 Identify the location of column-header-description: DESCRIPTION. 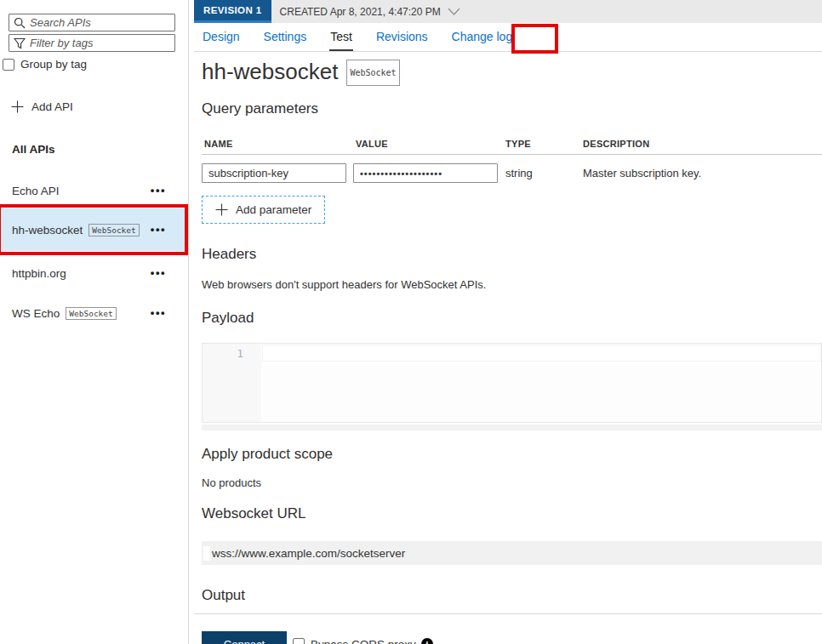
(701, 144).